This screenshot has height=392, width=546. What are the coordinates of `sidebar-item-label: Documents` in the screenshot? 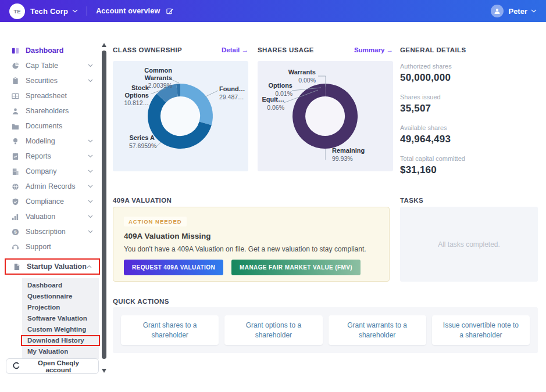 It's located at (59, 126).